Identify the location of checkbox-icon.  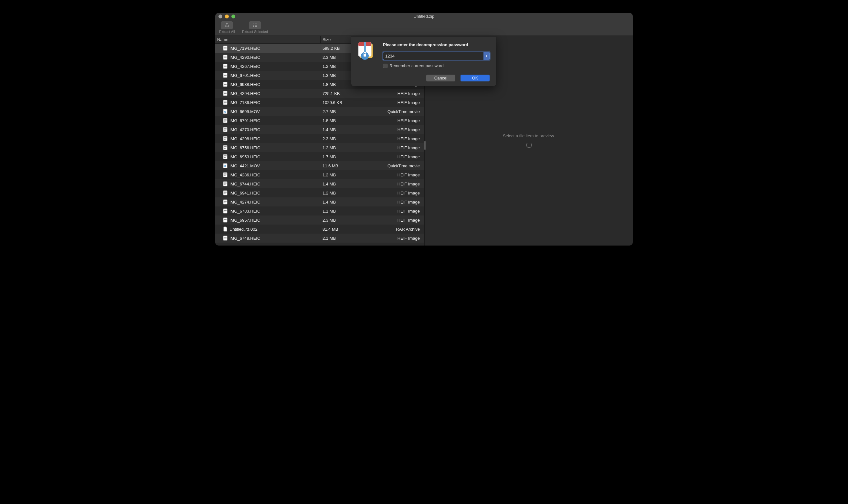
(385, 66).